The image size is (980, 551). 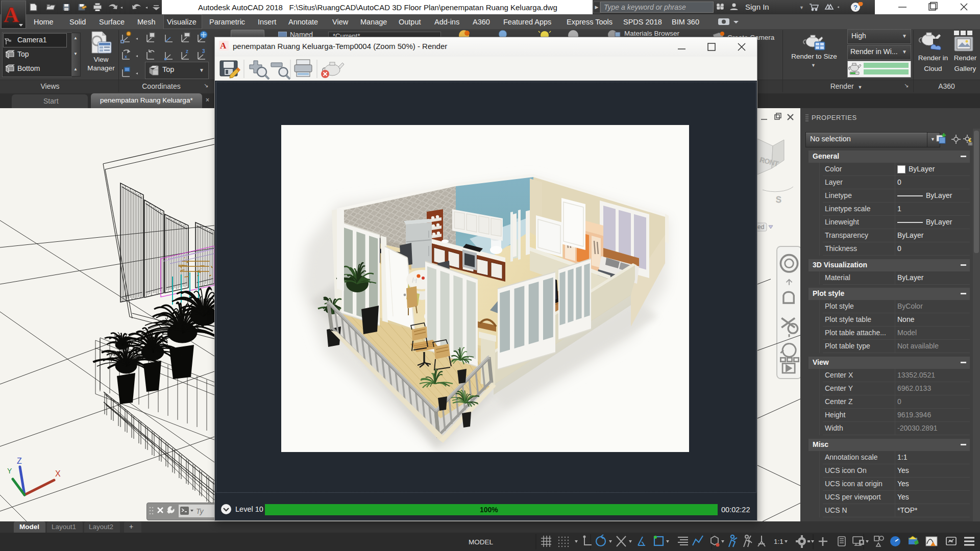 I want to click on svg-text: A, so click(x=11, y=15).